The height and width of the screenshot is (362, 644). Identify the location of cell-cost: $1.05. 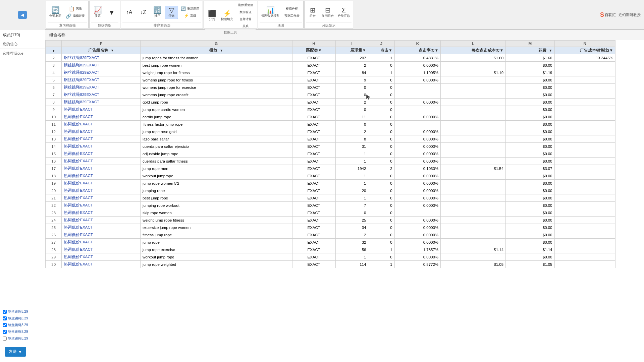
(530, 264).